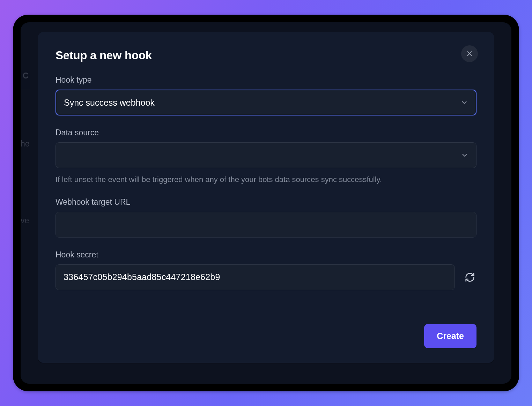 Image resolution: width=532 pixels, height=406 pixels. Describe the element at coordinates (266, 225) in the screenshot. I see `target-url-input` at that location.